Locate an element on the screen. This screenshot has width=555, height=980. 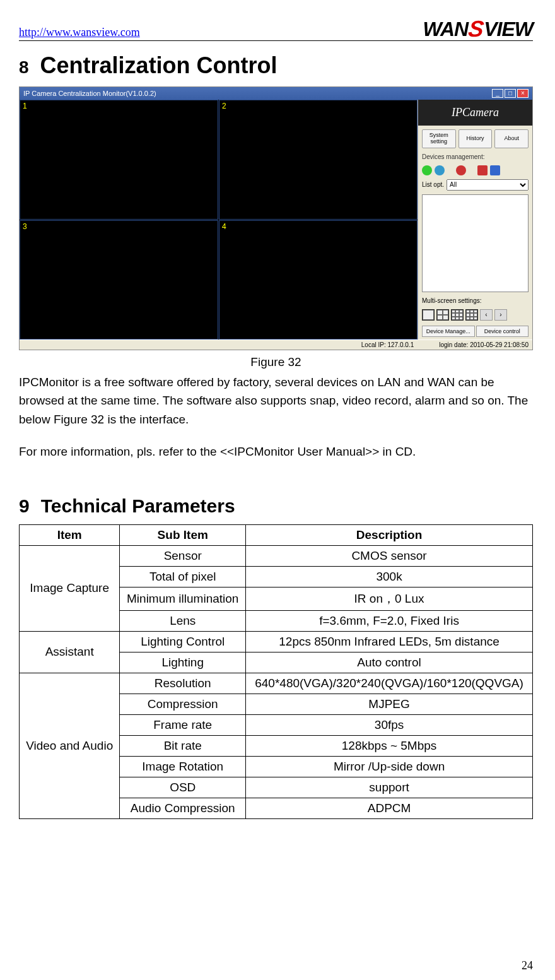
subitem-cell: Image Rotation is located at coordinates (183, 766).